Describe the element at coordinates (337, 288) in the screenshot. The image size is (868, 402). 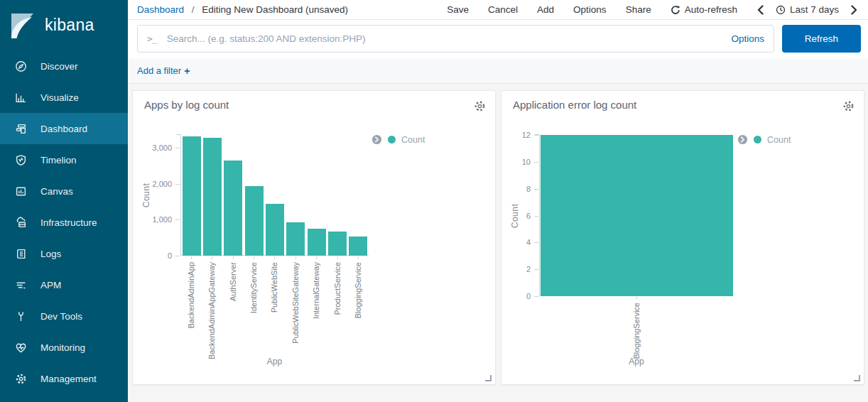
I see `x-tick-label: ProductService` at that location.